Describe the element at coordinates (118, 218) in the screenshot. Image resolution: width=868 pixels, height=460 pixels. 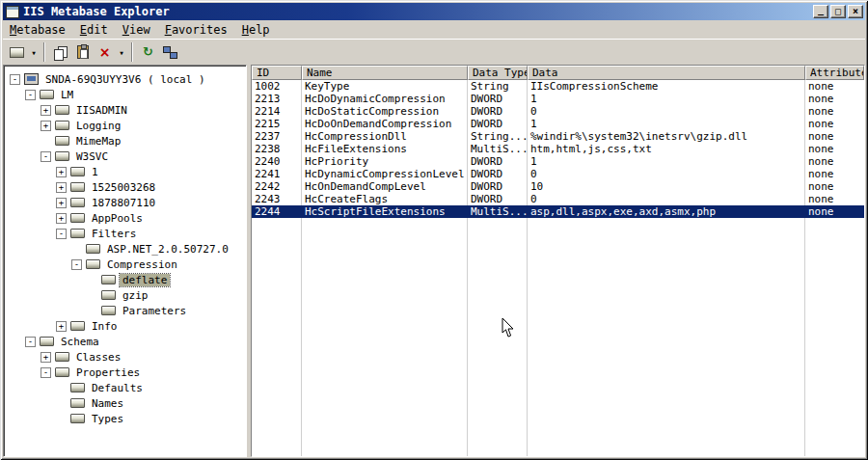
I see `tree-item-label: AppPools` at that location.